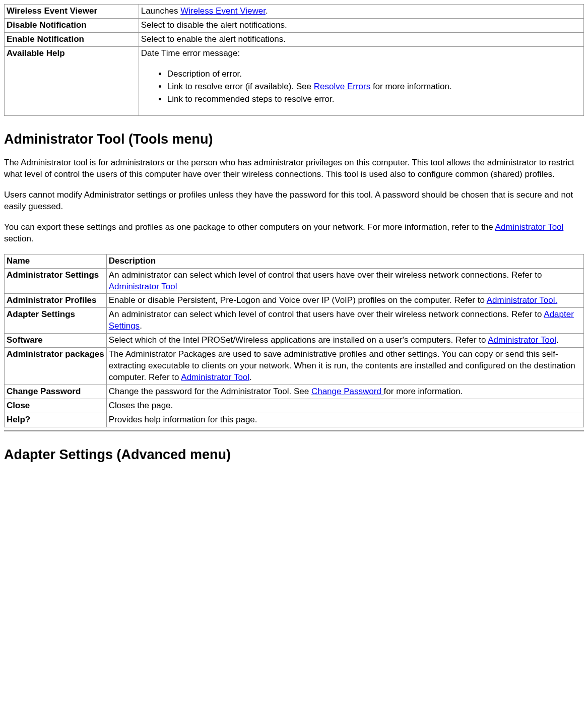 The width and height of the screenshot is (588, 701). What do you see at coordinates (345, 420) in the screenshot?
I see `row-desc: Provides help information for this page.` at bounding box center [345, 420].